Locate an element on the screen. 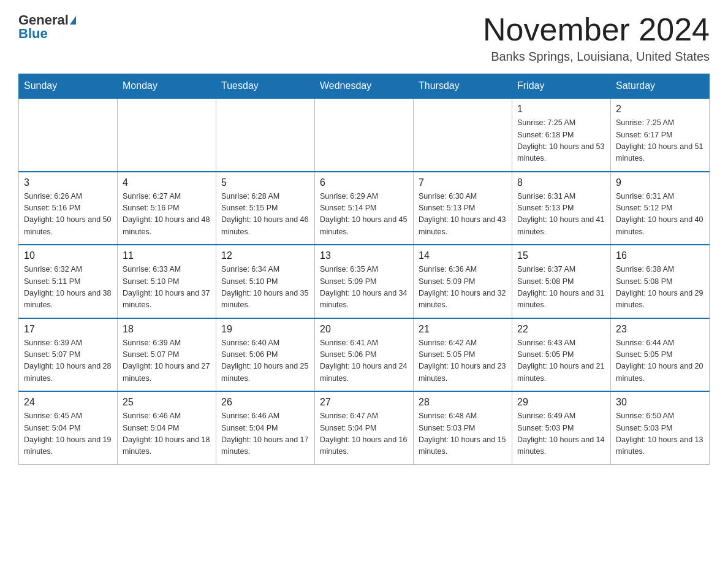  day-number: 29 is located at coordinates (561, 402).